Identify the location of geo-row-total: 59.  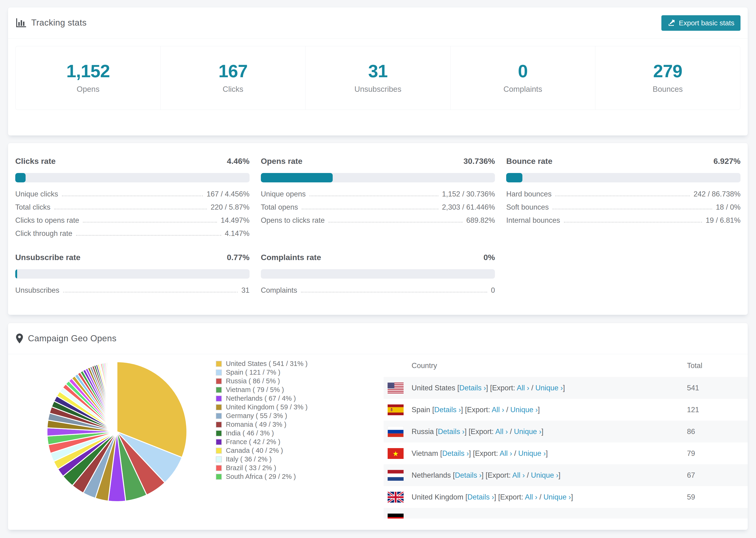
(691, 497).